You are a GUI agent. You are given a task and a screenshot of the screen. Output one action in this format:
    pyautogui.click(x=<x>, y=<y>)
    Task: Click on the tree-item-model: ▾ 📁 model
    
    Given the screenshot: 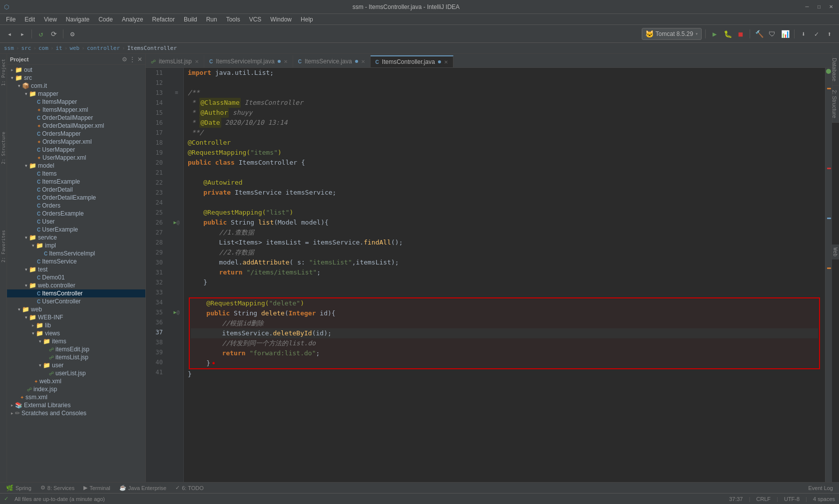 What is the action you would take?
    pyautogui.click(x=76, y=166)
    